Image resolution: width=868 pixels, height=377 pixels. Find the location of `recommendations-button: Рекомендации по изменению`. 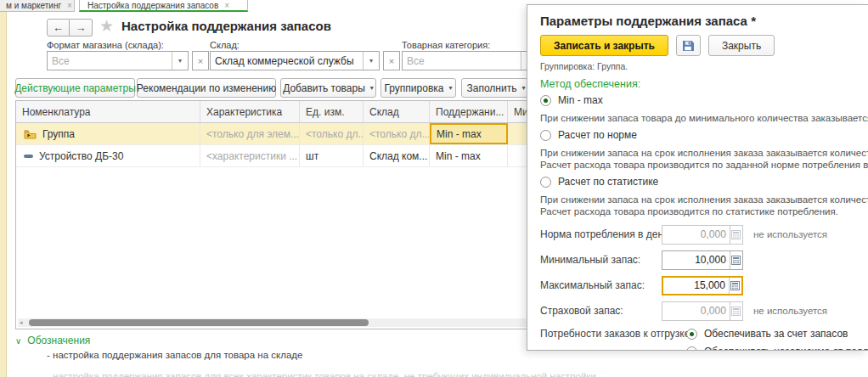

recommendations-button: Рекомендации по изменению is located at coordinates (206, 88).